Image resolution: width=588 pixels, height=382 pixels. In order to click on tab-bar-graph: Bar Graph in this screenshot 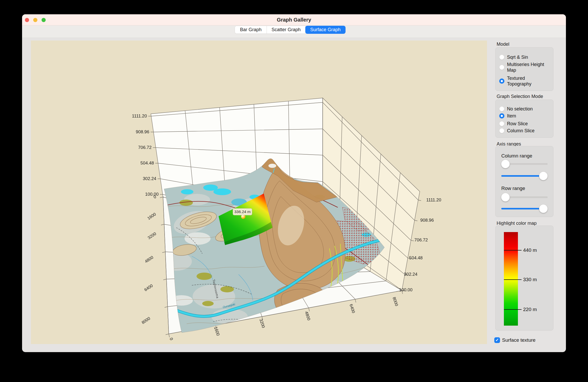, I will do `click(251, 30)`.